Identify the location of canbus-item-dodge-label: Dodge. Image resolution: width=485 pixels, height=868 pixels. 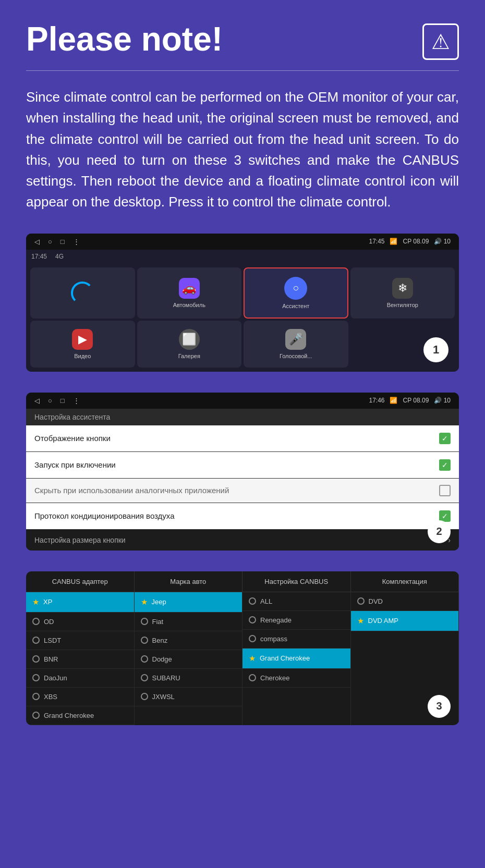
(162, 659).